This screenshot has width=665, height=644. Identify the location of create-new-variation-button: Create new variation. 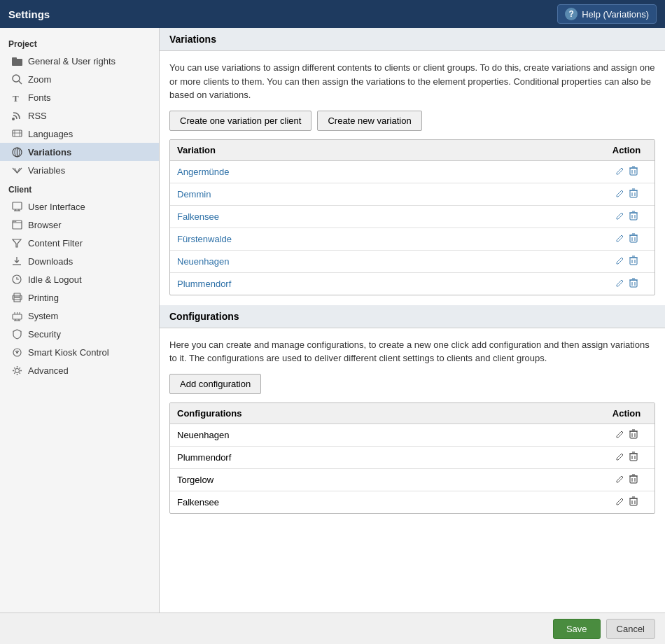
(370, 120).